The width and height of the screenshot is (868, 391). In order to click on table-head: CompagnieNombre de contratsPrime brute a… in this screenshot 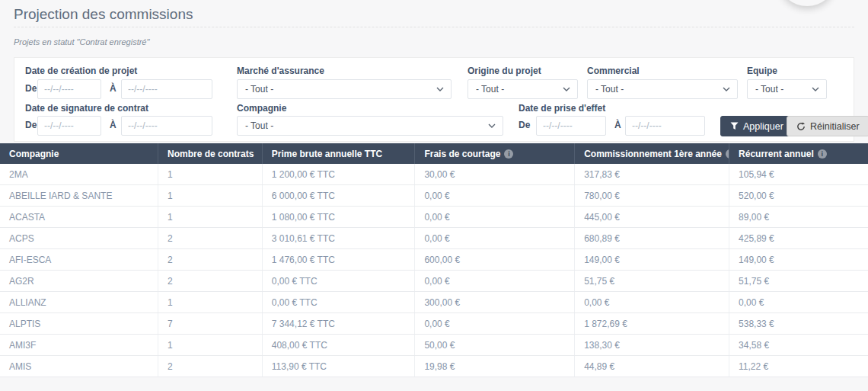, I will do `click(434, 154)`.